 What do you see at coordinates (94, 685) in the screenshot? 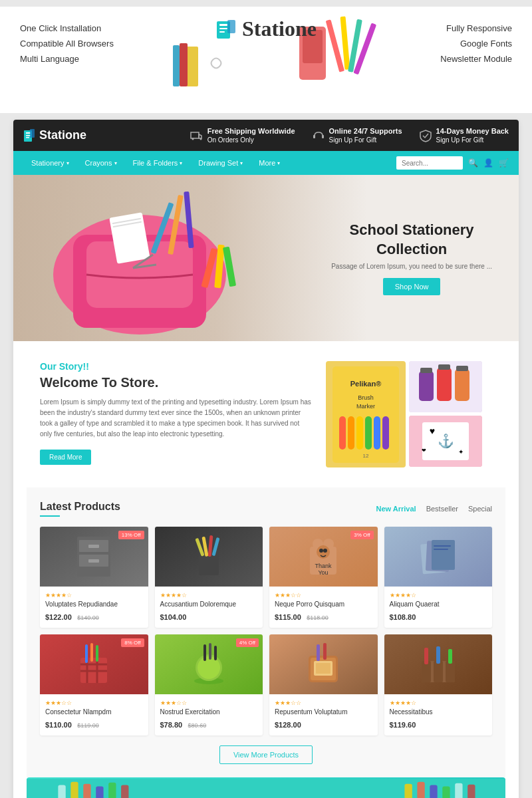
I see `product-card-4: 8% Off` at bounding box center [94, 685].